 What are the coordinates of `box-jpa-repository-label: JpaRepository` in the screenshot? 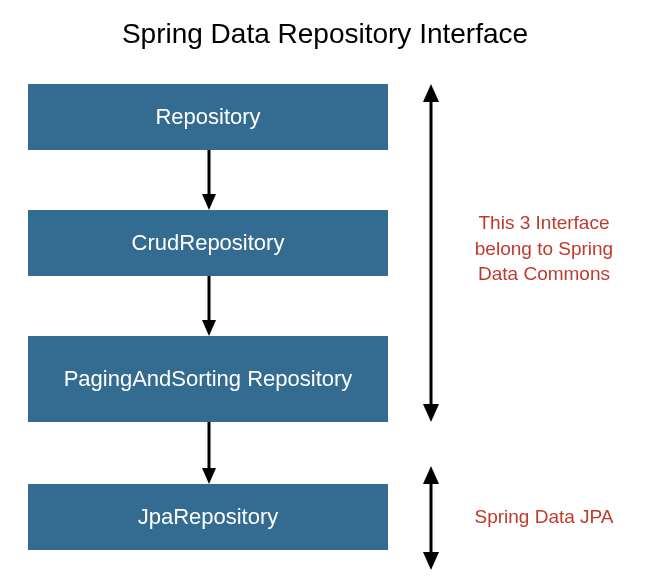 It's located at (208, 518).